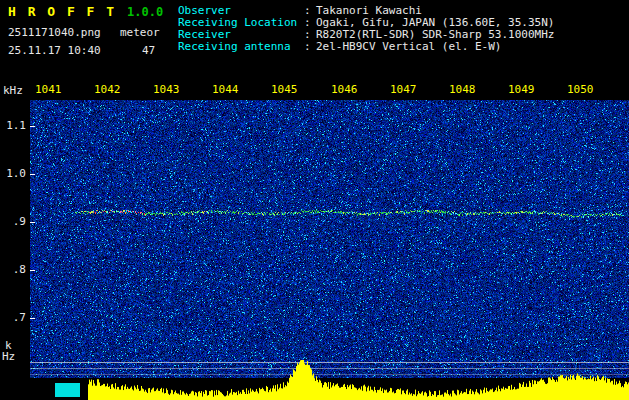 This screenshot has width=629, height=400. What do you see at coordinates (366, 47) in the screenshot?
I see `info-row: Receiving antenna : 2el-HB9CV Vertical (…` at bounding box center [366, 47].